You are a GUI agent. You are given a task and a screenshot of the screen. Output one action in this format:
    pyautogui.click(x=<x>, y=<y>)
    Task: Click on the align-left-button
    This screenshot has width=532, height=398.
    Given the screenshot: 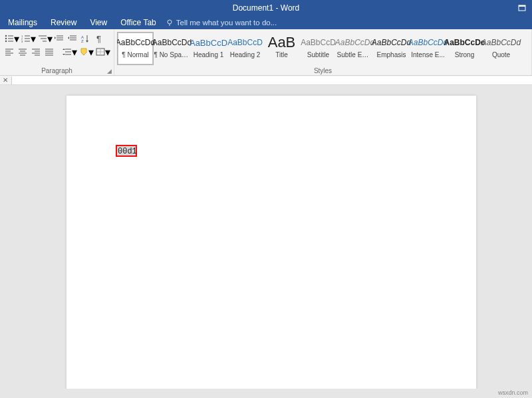 What is the action you would take?
    pyautogui.click(x=9, y=52)
    